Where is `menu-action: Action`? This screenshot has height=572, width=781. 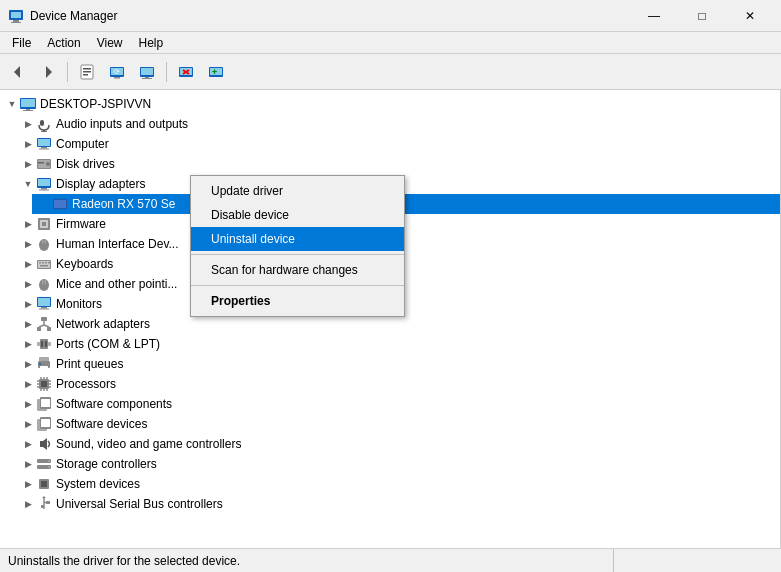 menu-action: Action is located at coordinates (64, 42).